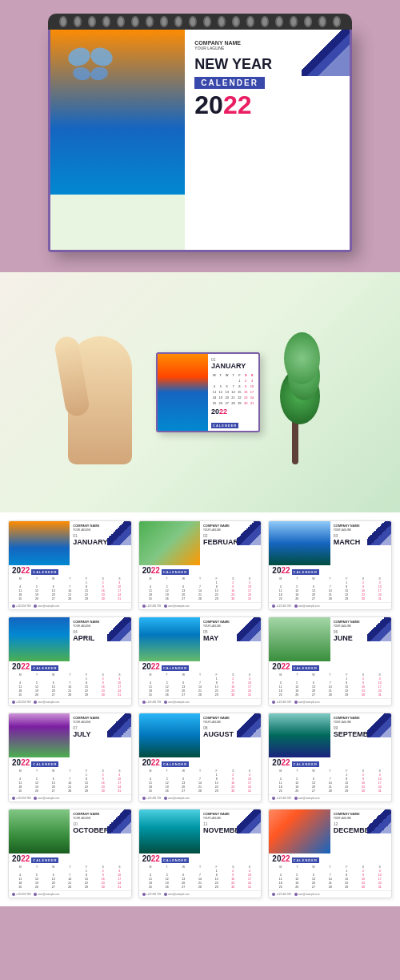 Image resolution: width=400 pixels, height=980 pixels. What do you see at coordinates (308, 392) in the screenshot?
I see `plant-decoration` at bounding box center [308, 392].